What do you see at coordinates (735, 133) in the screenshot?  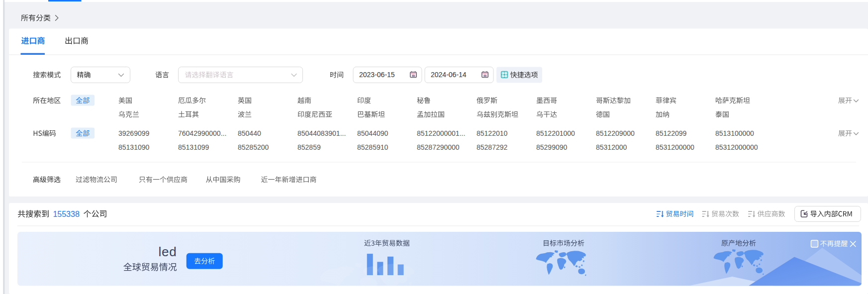 I see `svg-text: 8513100000` at bounding box center [735, 133].